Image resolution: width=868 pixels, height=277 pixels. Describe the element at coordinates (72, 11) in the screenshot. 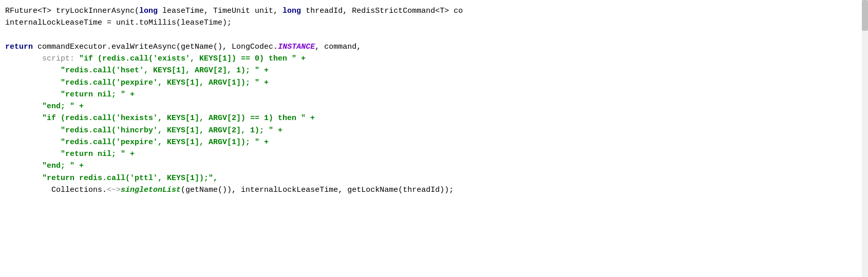

I see `code-token: RFuture<T> tryLockInnerAsync(` at that location.